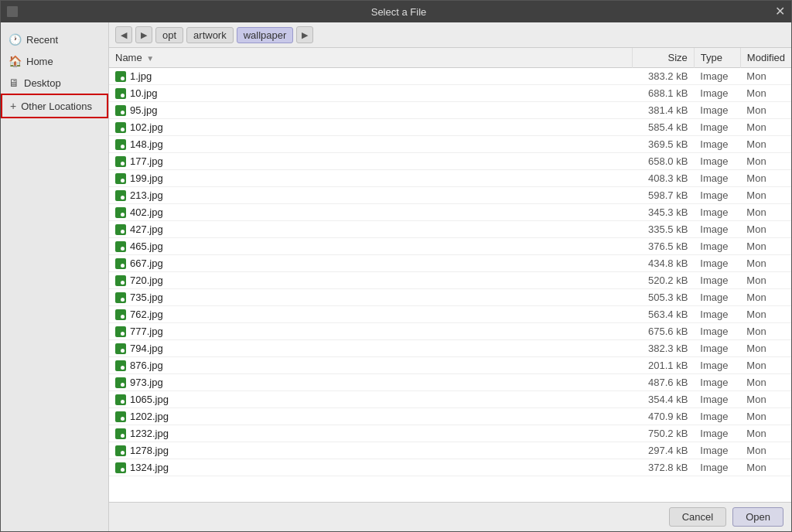 This screenshot has width=792, height=532. I want to click on file-name: 973.jpg, so click(147, 382).